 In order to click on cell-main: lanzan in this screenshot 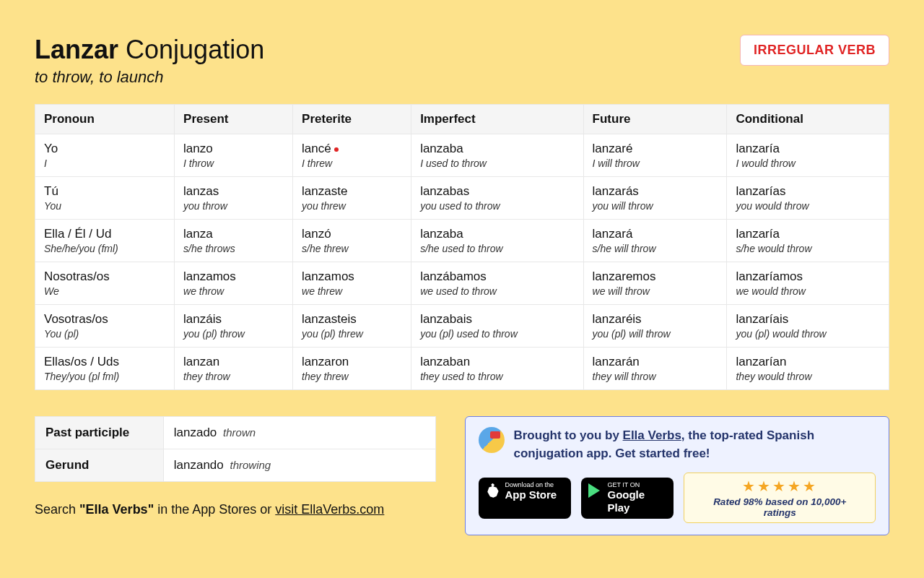, I will do `click(234, 362)`.